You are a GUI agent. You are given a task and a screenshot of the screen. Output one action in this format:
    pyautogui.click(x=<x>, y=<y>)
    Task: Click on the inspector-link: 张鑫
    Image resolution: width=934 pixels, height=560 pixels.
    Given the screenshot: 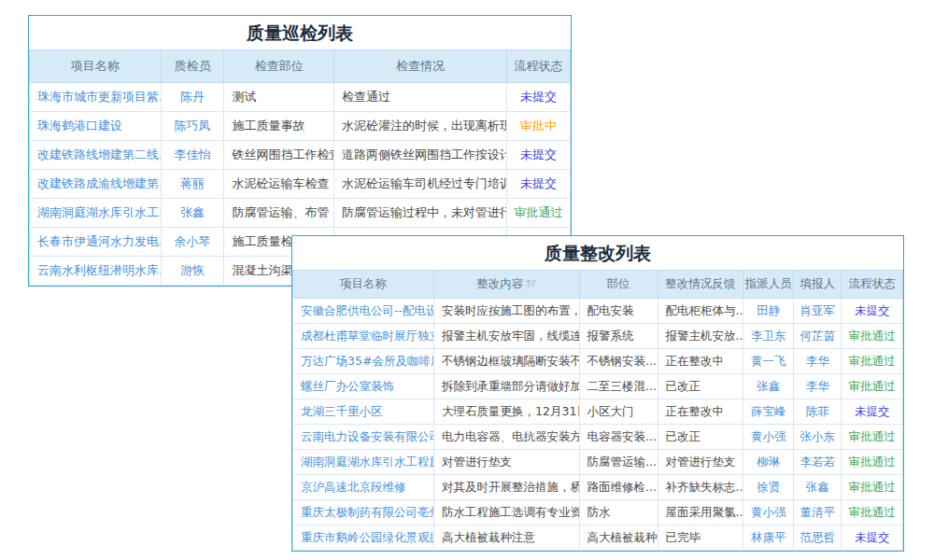 What is the action you would take?
    pyautogui.click(x=192, y=213)
    